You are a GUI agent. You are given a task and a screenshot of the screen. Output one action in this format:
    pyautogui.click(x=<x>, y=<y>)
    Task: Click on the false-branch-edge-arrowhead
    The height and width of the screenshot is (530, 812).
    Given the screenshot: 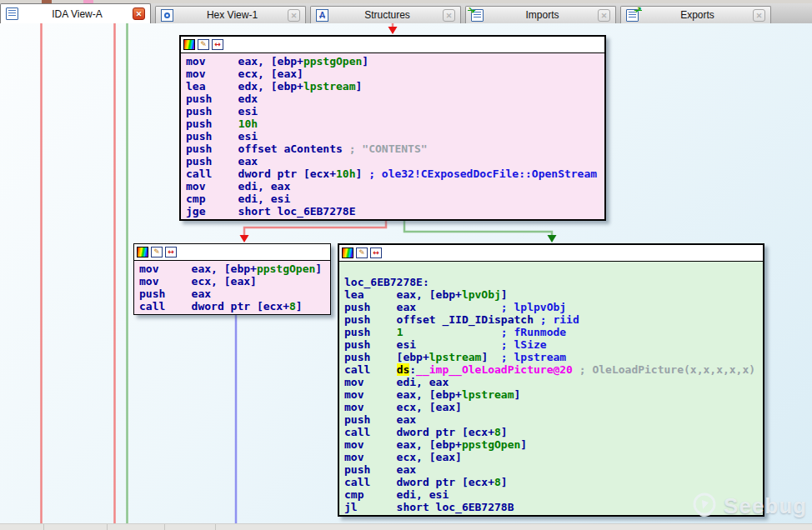 What is the action you would take?
    pyautogui.click(x=245, y=238)
    